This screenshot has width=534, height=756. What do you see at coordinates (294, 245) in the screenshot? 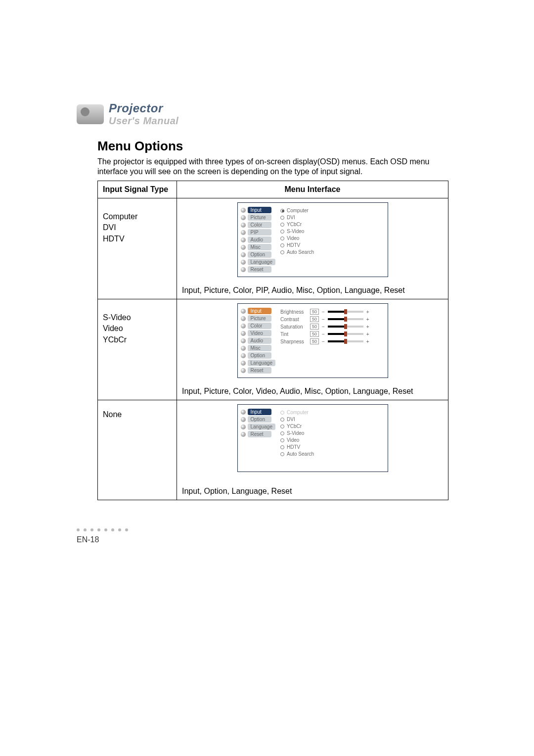
I see `osd-radio-label: HDTV` at bounding box center [294, 245].